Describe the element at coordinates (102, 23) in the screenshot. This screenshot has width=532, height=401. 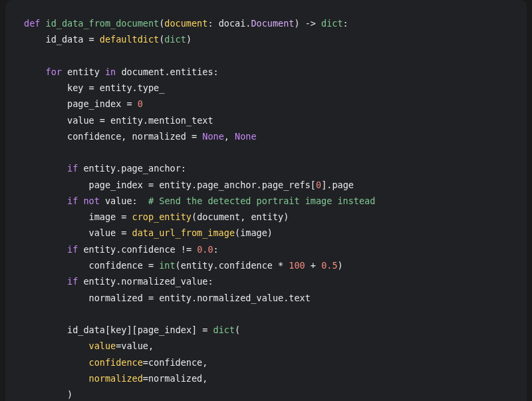
I see `token-fn: id_data_from_document` at that location.